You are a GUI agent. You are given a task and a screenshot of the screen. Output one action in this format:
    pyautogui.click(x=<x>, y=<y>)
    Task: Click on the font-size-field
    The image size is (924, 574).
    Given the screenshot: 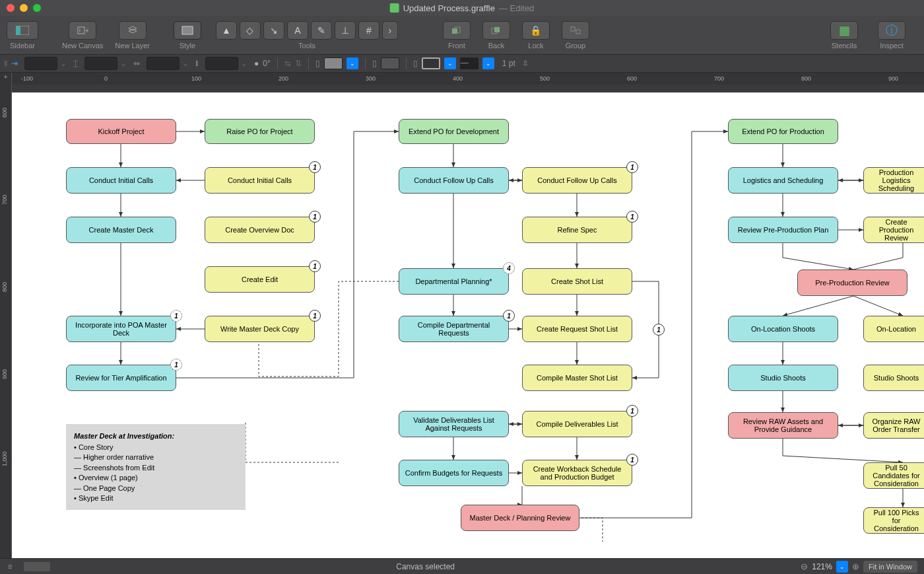 What is the action you would take?
    pyautogui.click(x=101, y=63)
    